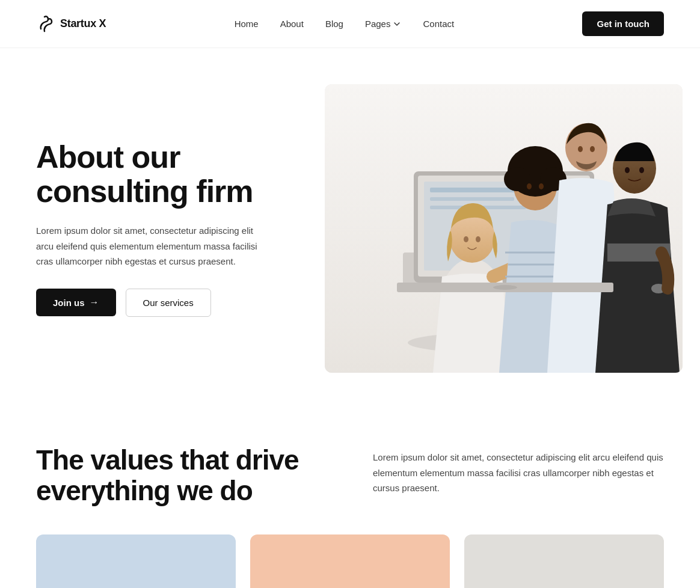 The height and width of the screenshot is (588, 700). What do you see at coordinates (623, 24) in the screenshot?
I see `get-in-touch-button: Get in touch` at bounding box center [623, 24].